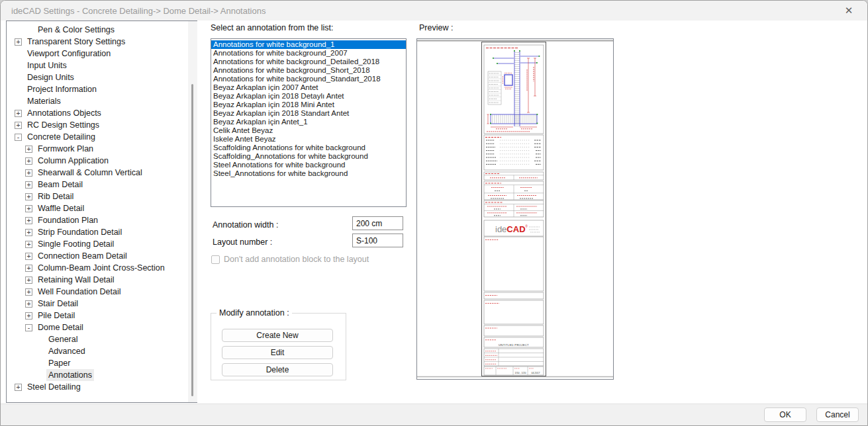  I want to click on dont-add-annotation-checkbox, so click(216, 259).